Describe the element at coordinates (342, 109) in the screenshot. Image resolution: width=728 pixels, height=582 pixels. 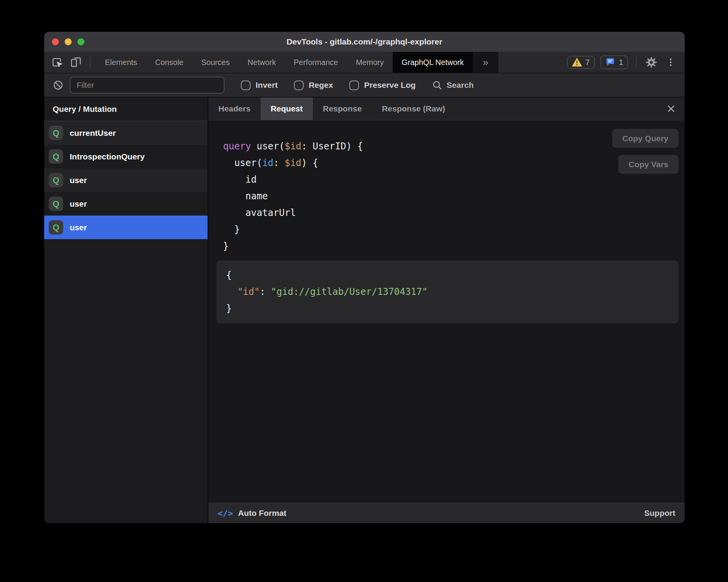
I see `tab-response: Response` at that location.